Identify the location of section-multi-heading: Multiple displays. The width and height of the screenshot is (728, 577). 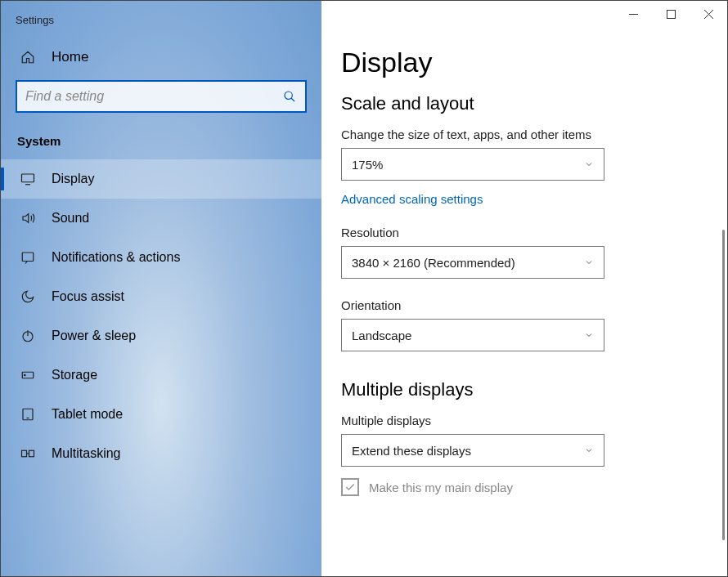
(519, 390).